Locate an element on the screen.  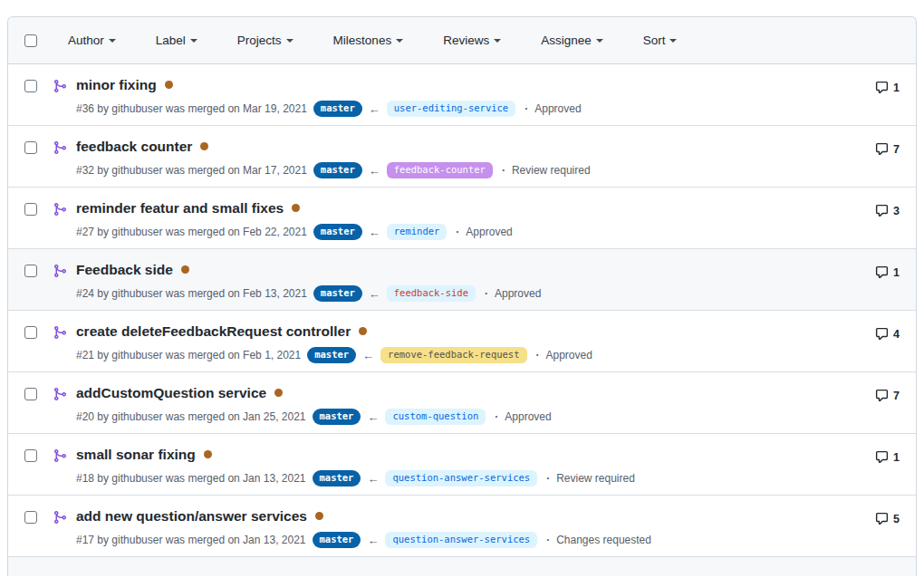
pr-title: minor fixing is located at coordinates (116, 85).